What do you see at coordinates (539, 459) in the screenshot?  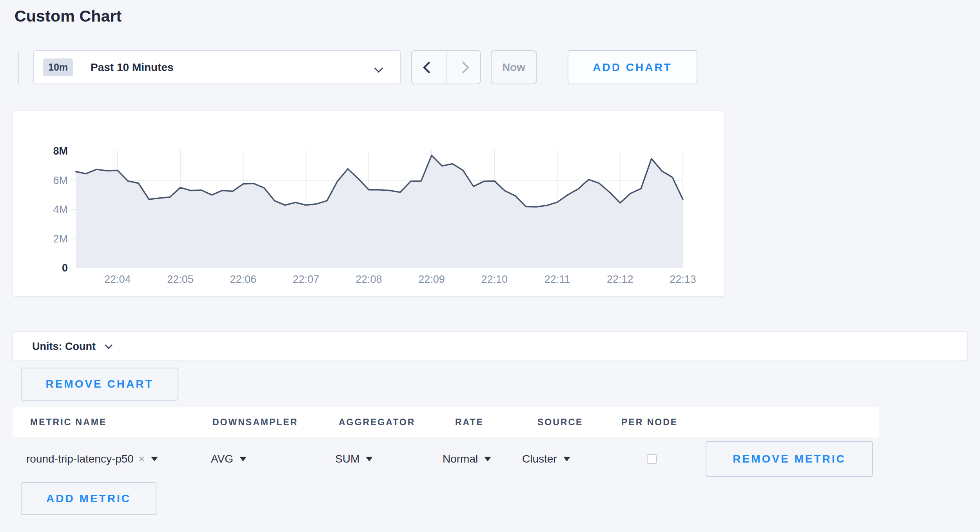 I see `source-value: Cluster` at bounding box center [539, 459].